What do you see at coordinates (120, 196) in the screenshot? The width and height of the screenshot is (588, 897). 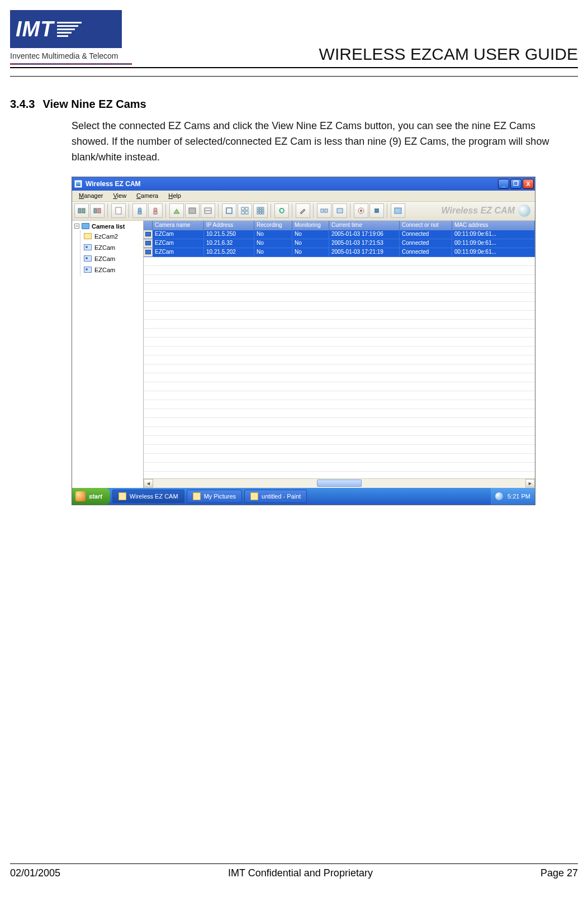 I see `menu-view: View` at bounding box center [120, 196].